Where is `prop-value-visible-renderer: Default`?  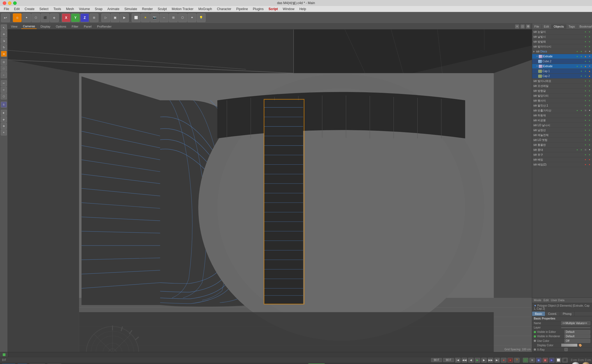
prop-value-visible-renderer: Default is located at coordinates (577, 336).